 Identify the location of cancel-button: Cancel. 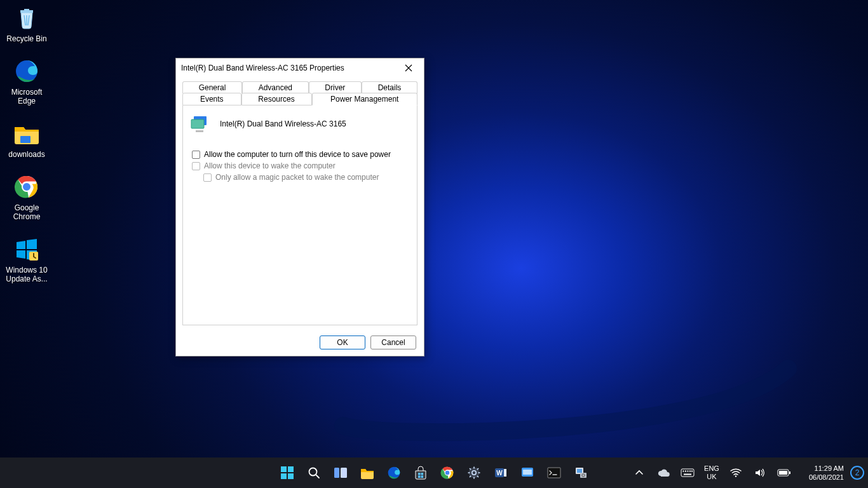
(393, 342).